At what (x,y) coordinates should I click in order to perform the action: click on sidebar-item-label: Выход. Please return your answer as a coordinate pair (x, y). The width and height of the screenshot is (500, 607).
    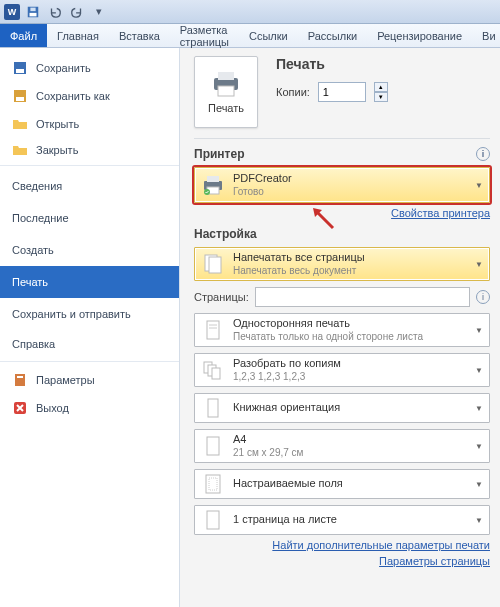
    Looking at the image, I should click on (52, 408).